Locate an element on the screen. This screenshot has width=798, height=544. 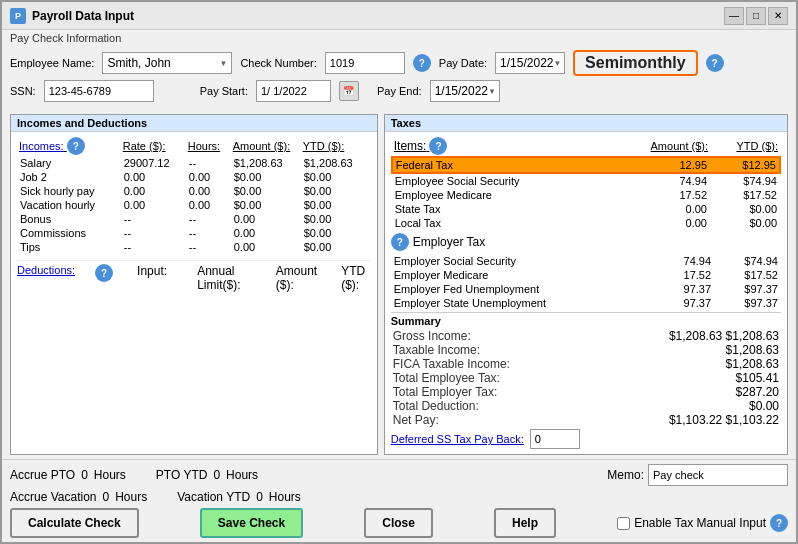
summary-row-value: $0.00 is located at coordinates (764, 406).